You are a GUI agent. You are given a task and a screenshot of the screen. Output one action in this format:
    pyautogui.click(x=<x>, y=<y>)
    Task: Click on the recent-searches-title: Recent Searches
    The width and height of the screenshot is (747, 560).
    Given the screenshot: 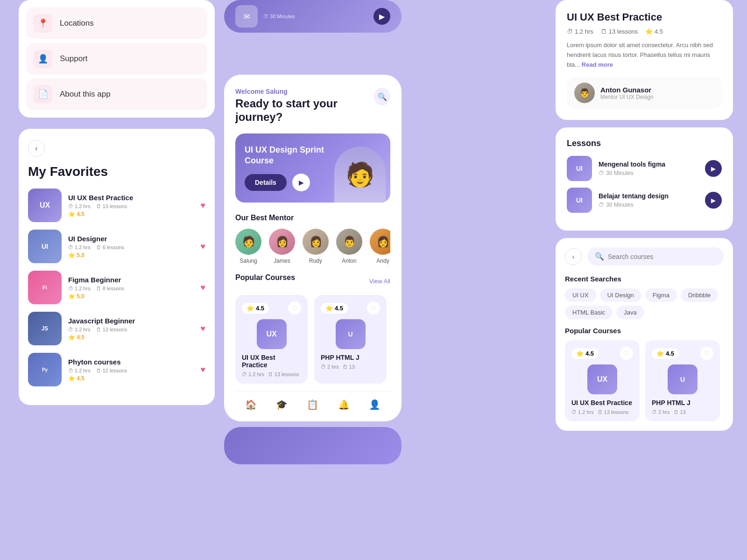 What is the action you would take?
    pyautogui.click(x=644, y=279)
    